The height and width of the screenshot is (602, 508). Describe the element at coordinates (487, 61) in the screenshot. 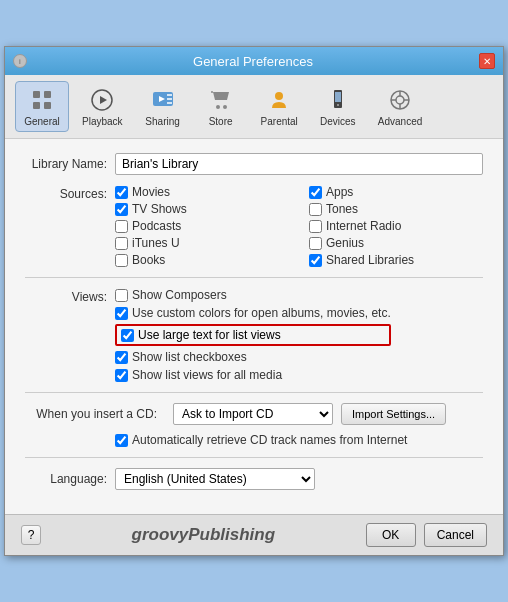

I see `close-button: ✕` at that location.